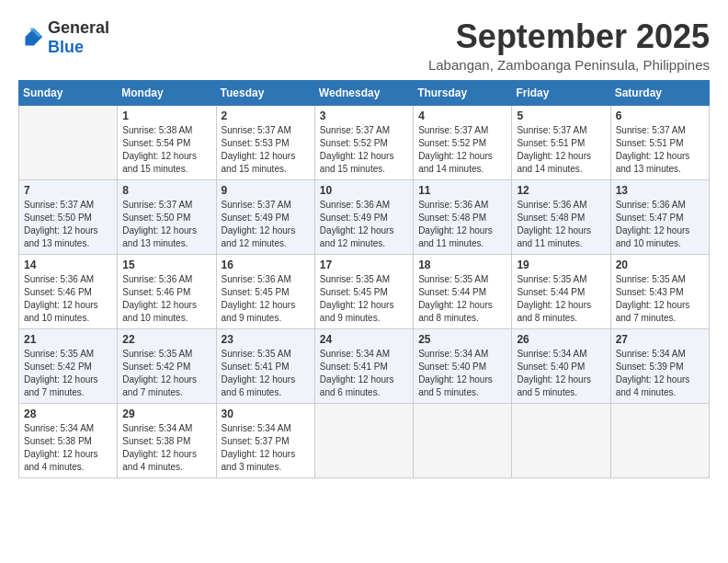 Image resolution: width=728 pixels, height=563 pixels. What do you see at coordinates (68, 265) in the screenshot?
I see `day-number: 14` at bounding box center [68, 265].